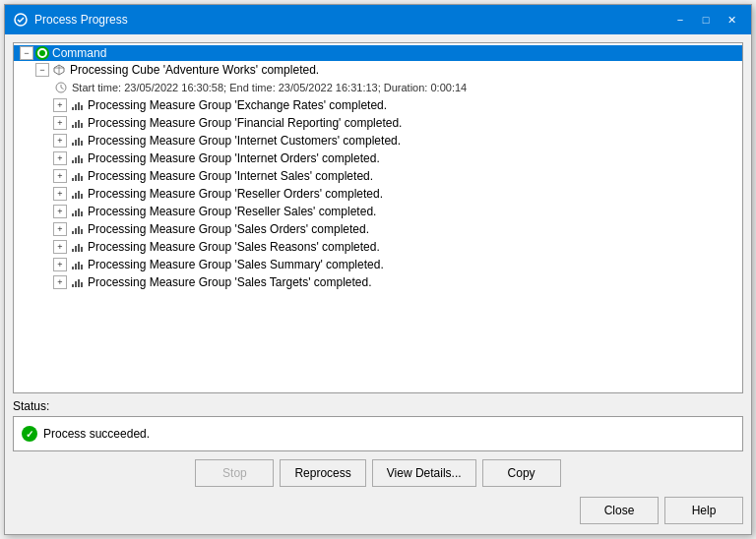 This screenshot has width=756, height=539. What do you see at coordinates (378, 265) in the screenshot?
I see `tree-measure-item: + Processing Measure Group 'Sales Summar…` at bounding box center [378, 265].